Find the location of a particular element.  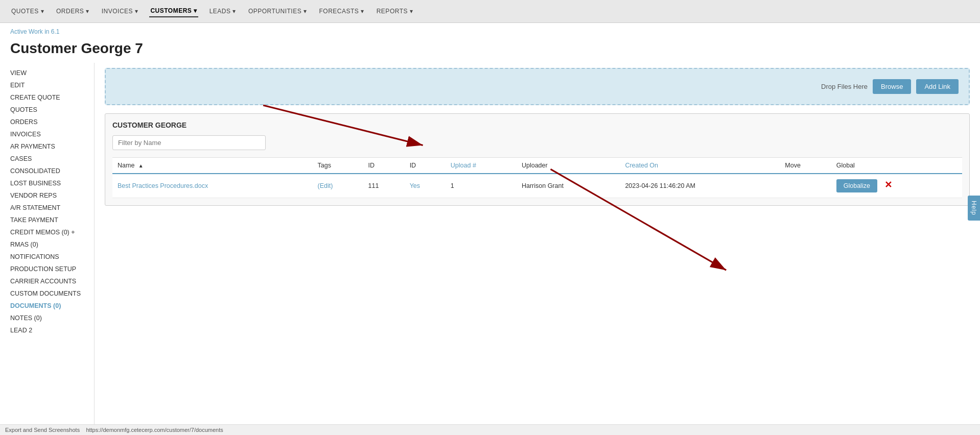

sidebar: VIEW EDIT CREATE QUOTE QUOTES ORDERS INV… is located at coordinates (47, 249).